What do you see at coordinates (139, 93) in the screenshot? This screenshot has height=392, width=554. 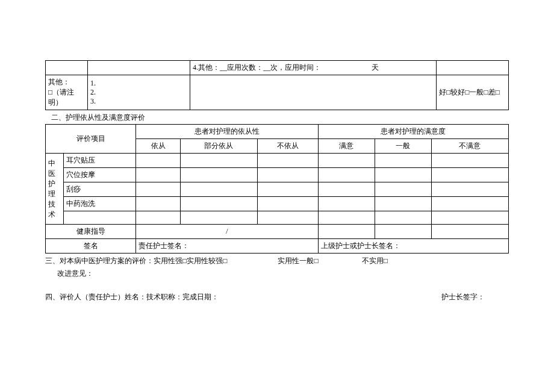 I see `t1-r2c2: 1. 2. 3.` at bounding box center [139, 93].